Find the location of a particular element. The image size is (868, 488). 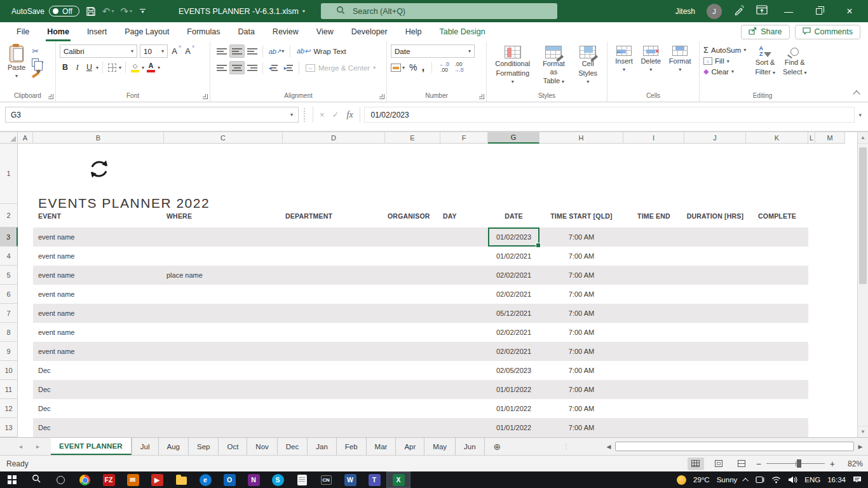

page-break-view-button is located at coordinates (742, 464).